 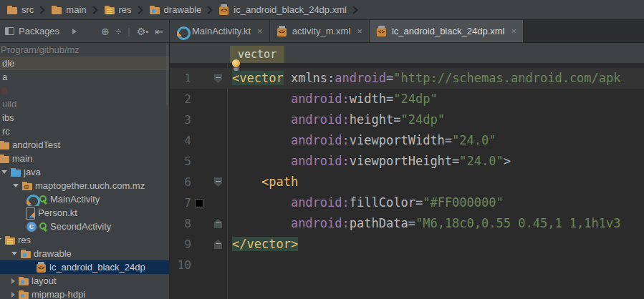 I want to click on code-line: 9</vector>, so click(x=407, y=245).